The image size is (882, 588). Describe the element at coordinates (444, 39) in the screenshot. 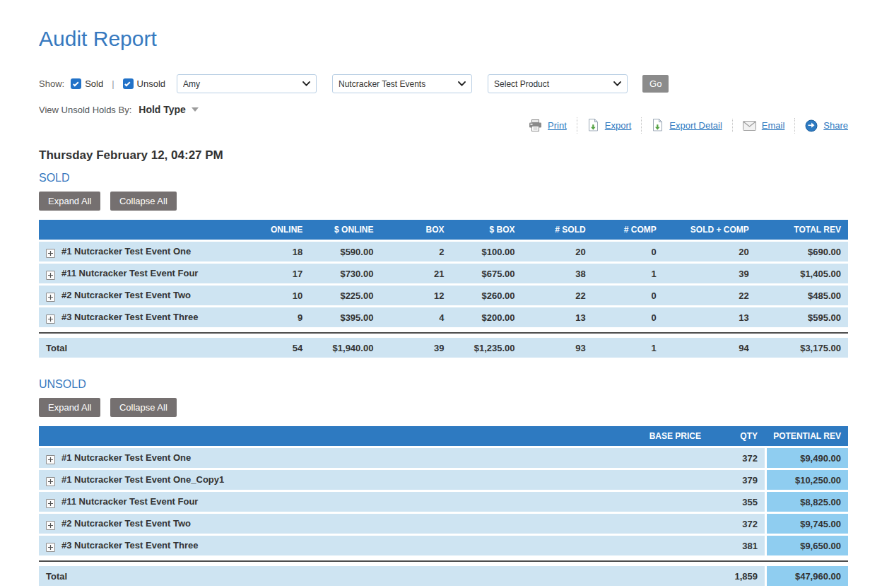

I see `page-title: Audit Report` at that location.